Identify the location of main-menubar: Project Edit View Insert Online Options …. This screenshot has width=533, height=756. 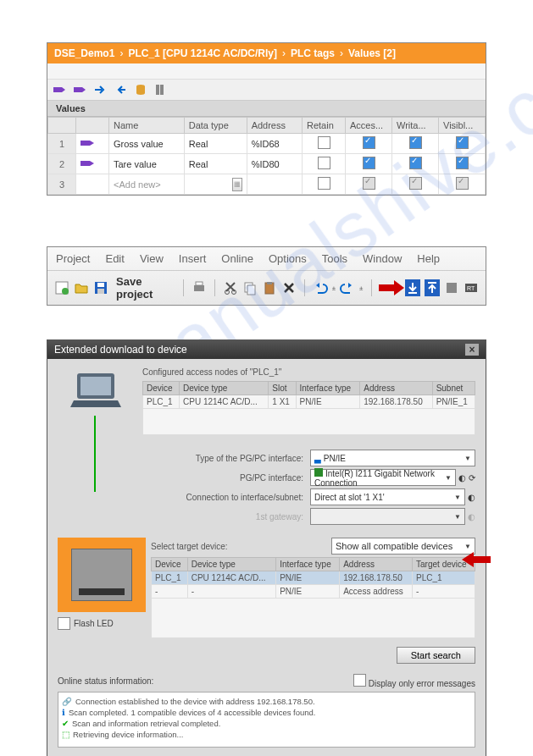
(266, 276).